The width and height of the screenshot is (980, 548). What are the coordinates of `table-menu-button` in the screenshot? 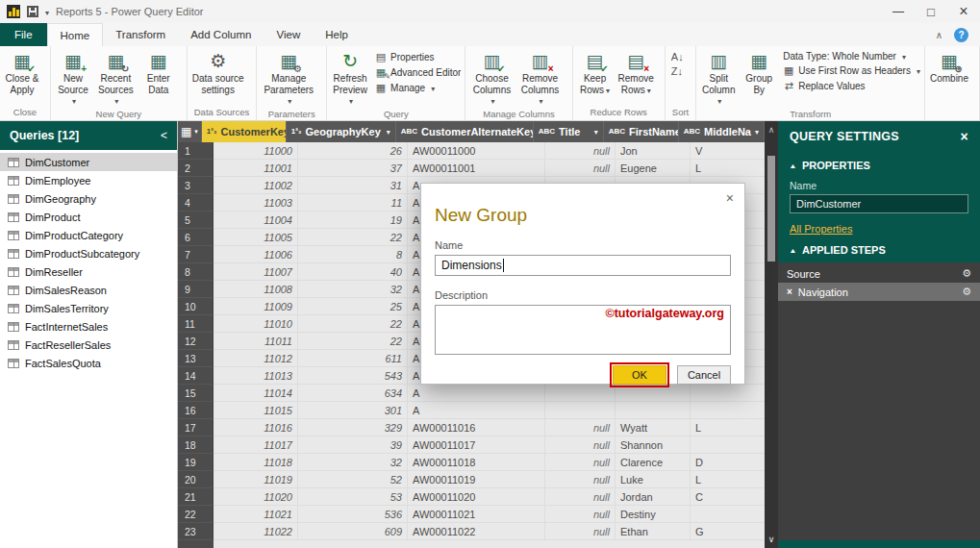 It's located at (190, 132).